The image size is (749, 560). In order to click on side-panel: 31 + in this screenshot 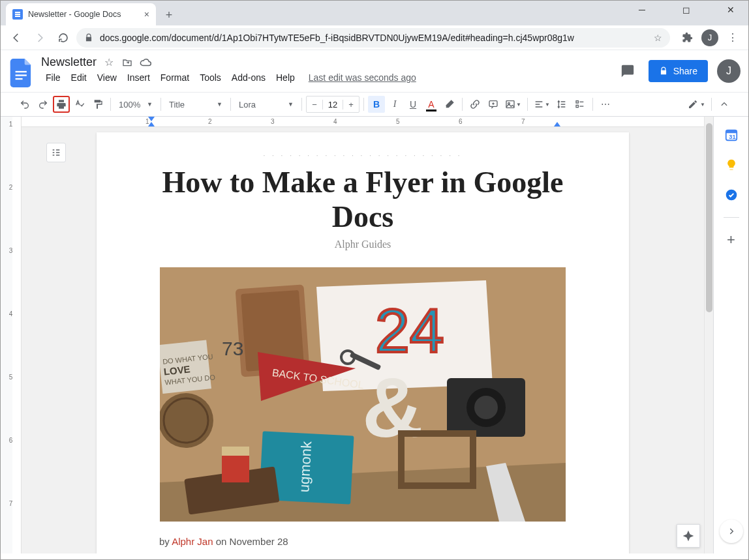, I will do `click(731, 335)`.